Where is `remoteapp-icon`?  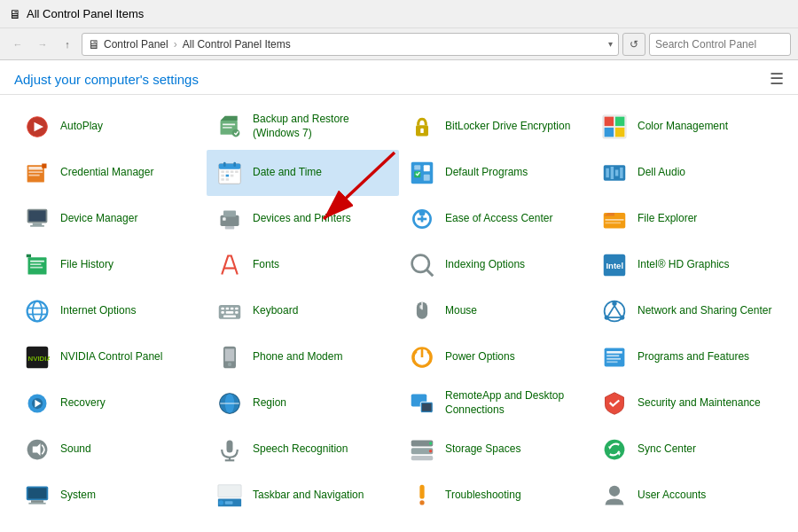 remoteapp-icon is located at coordinates (422, 403).